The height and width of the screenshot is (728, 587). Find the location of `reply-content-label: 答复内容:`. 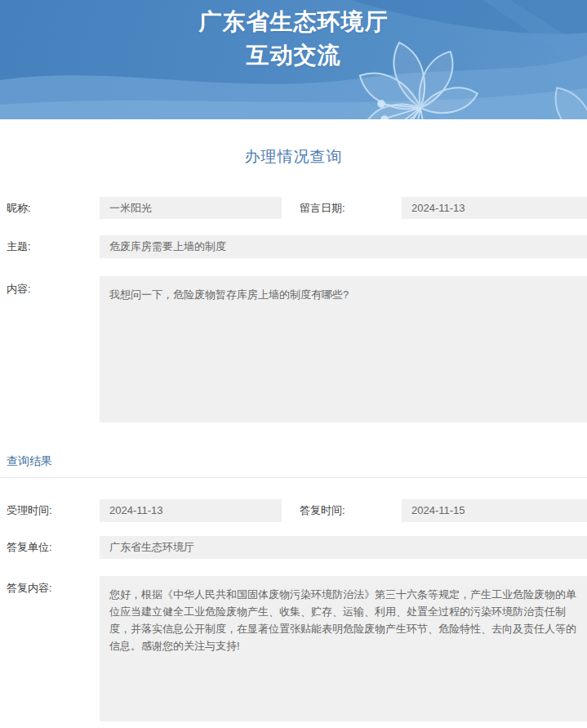

reply-content-label: 答复内容: is located at coordinates (29, 588).